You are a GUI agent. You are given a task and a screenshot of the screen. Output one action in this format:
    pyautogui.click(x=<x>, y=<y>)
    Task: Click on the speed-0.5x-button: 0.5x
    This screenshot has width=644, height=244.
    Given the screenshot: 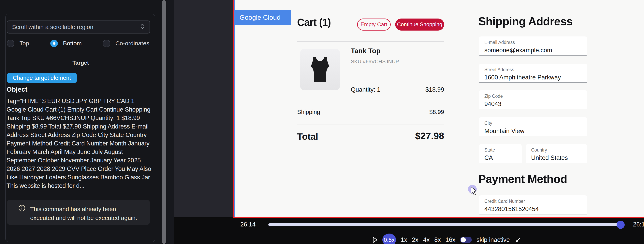 What is the action you would take?
    pyautogui.click(x=389, y=239)
    